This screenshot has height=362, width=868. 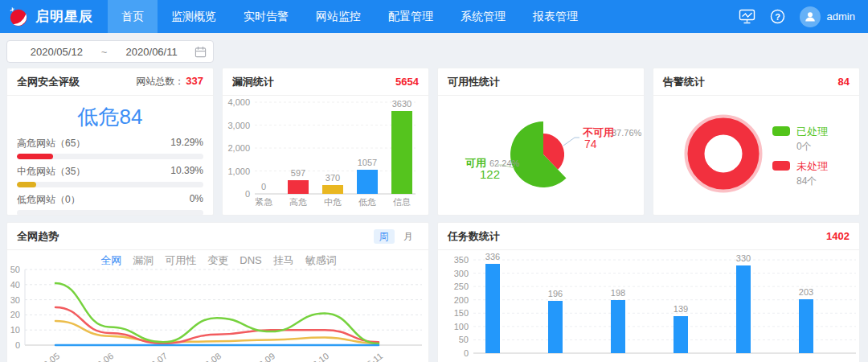 What do you see at coordinates (194, 16) in the screenshot?
I see `nav-item-monitor-overview: 监测概览` at bounding box center [194, 16].